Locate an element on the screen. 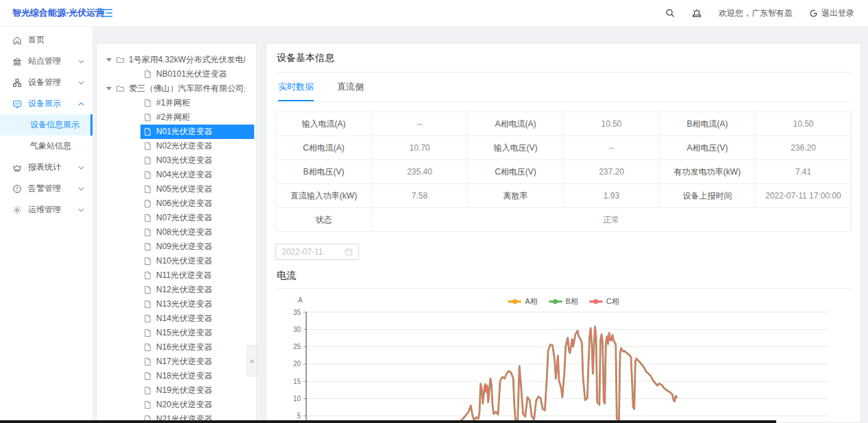  svg-text: 25 is located at coordinates (297, 346).